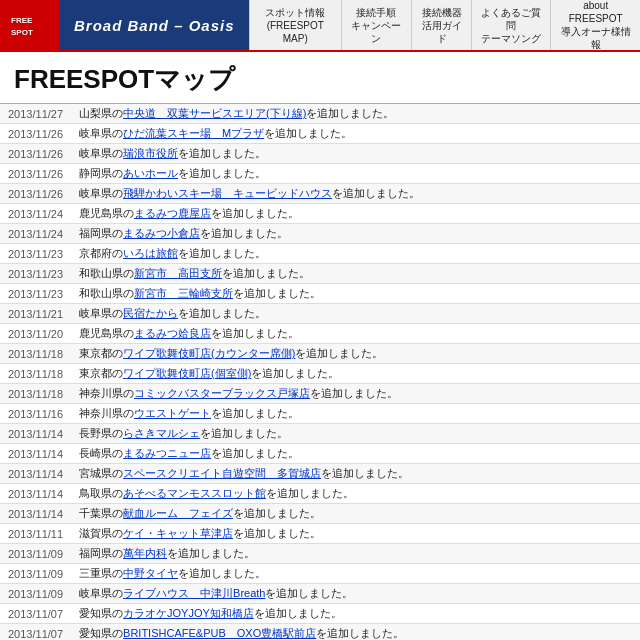 This screenshot has width=640, height=640. Describe the element at coordinates (150, 573) in the screenshot. I see `entry-link: 中野タイヤ` at that location.